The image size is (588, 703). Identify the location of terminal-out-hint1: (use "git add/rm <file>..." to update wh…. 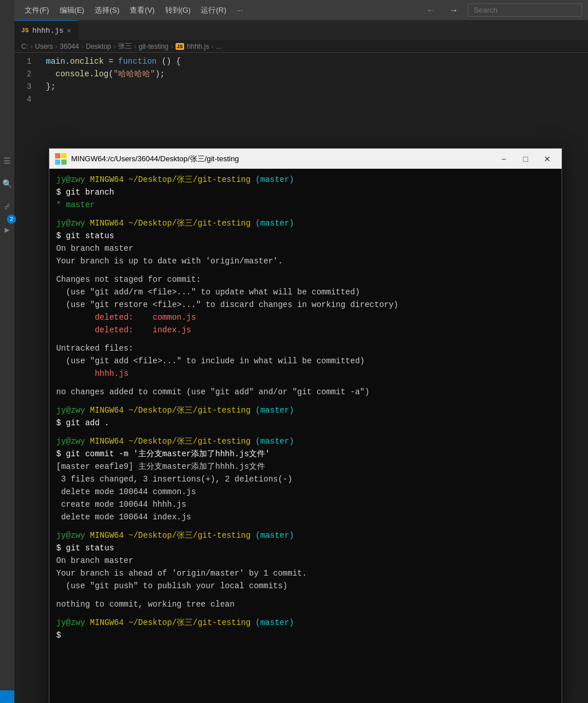
(305, 292).